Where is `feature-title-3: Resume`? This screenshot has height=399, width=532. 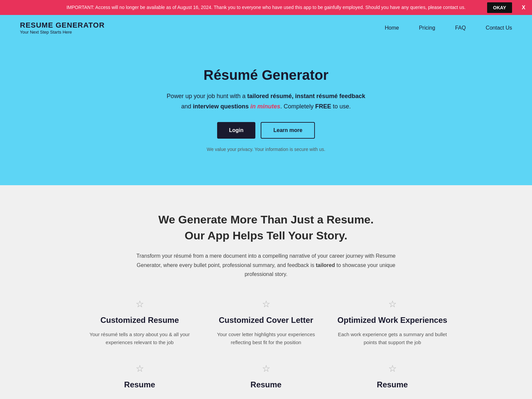
feature-title-3: Resume is located at coordinates (140, 384).